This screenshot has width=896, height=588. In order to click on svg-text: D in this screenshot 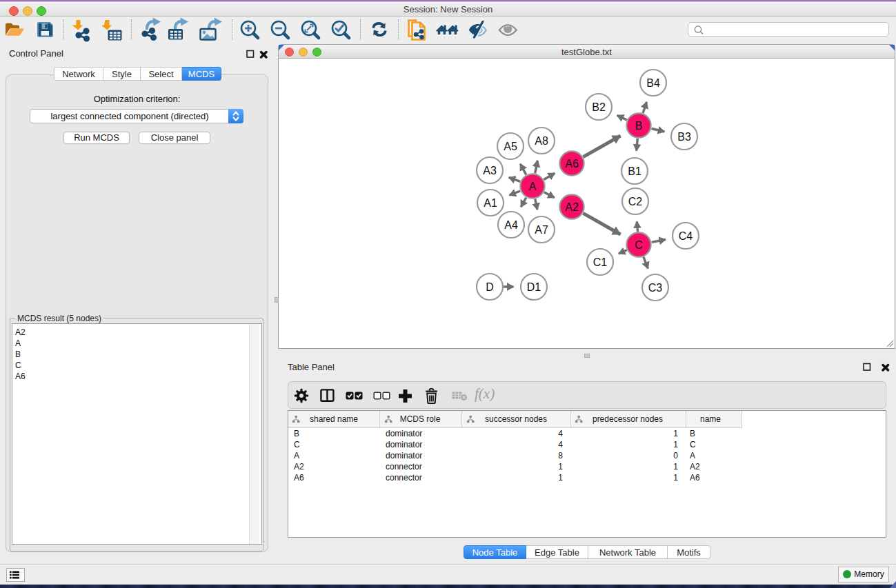, I will do `click(490, 287)`.